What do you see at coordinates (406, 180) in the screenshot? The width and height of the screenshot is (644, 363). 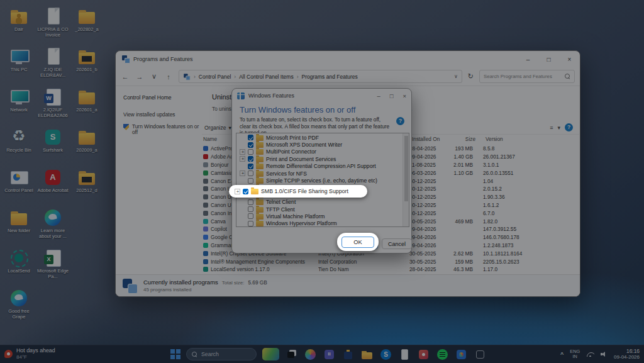 I see `scrollbar` at bounding box center [406, 180].